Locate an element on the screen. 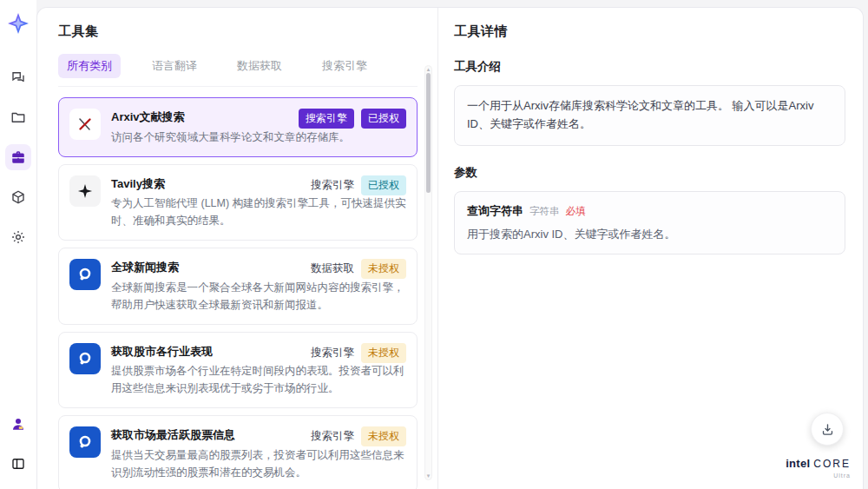 Image resolution: width=868 pixels, height=489 pixels. app-logo-icon is located at coordinates (18, 23).